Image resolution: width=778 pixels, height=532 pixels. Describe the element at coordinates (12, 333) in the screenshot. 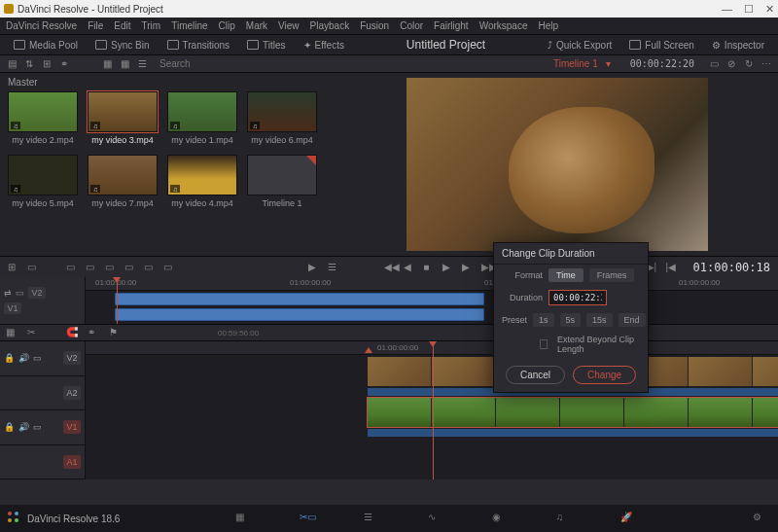

I see `selection-tool-icon: ▦` at that location.